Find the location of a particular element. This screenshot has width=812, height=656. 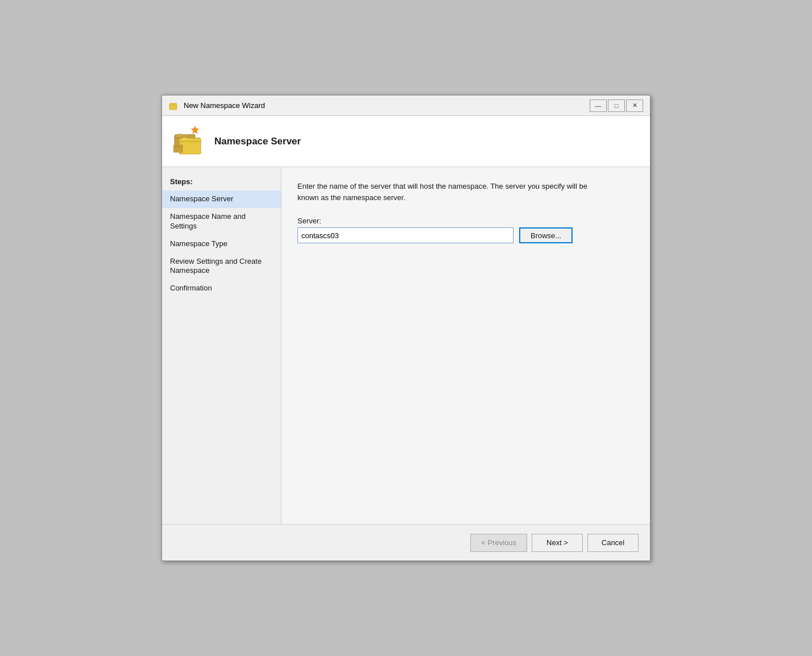

step-review-settings: Review Settings and Create Namespace is located at coordinates (222, 267).